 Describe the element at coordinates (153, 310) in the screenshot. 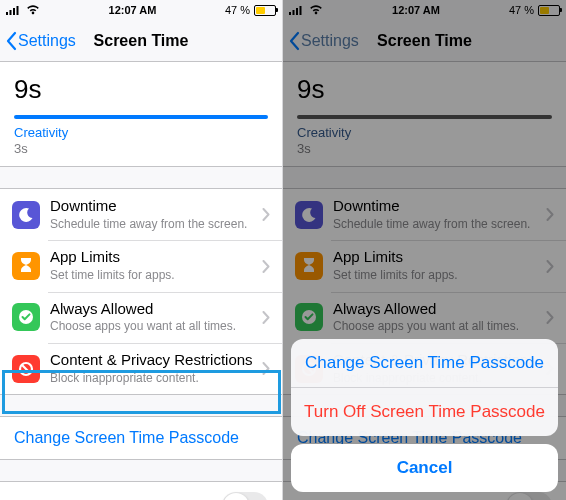

I see `option-title: Always Allowed` at that location.